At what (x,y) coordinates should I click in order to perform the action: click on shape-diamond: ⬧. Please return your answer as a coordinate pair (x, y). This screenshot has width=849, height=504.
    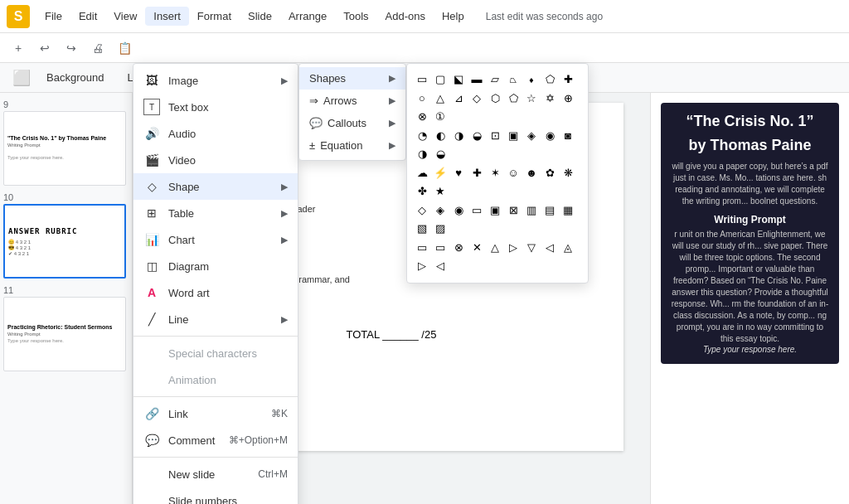
    Looking at the image, I should click on (531, 79).